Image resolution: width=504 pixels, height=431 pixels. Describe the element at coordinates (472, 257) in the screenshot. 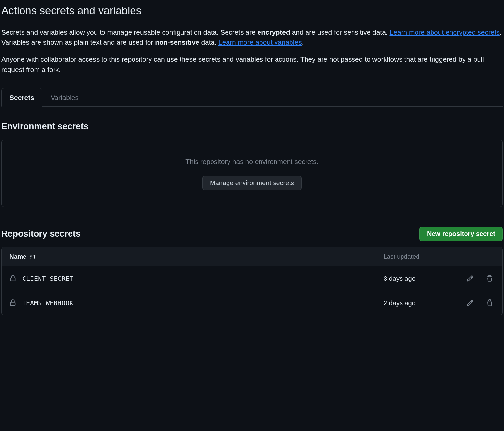

I see `col-actions-header` at that location.